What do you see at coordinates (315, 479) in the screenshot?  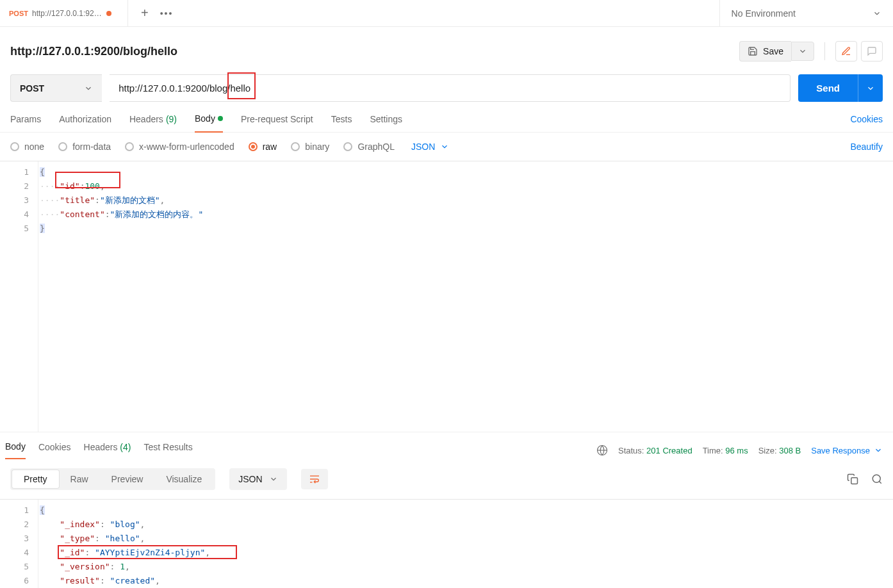 I see `wrap-lines-button` at bounding box center [315, 479].